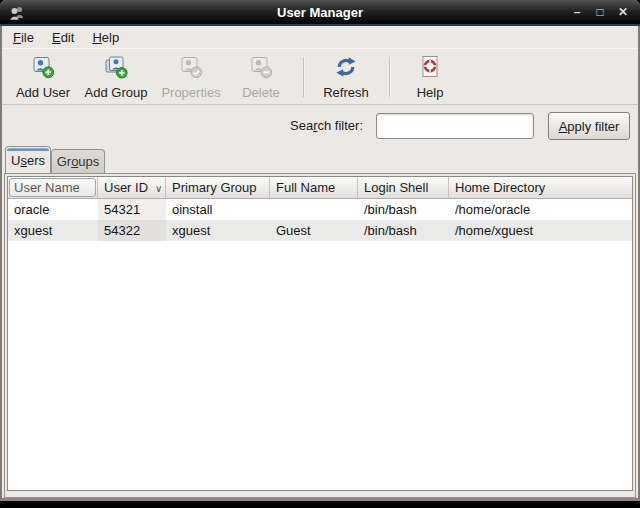  I want to click on properties-button: Properties, so click(191, 77).